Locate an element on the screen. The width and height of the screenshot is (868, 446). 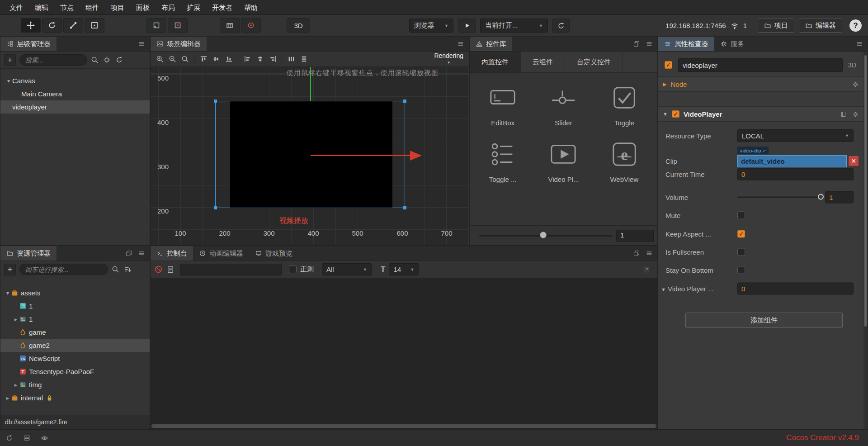
eye-icon is located at coordinates (44, 438).